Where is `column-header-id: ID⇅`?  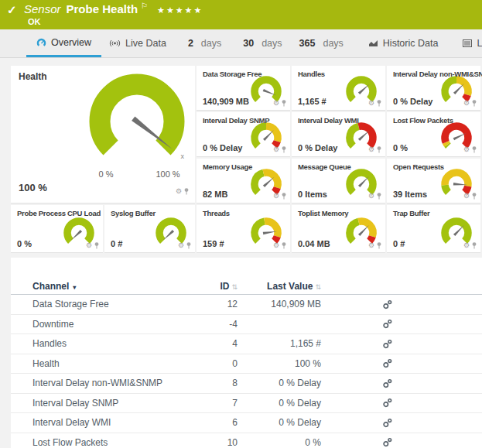
column-header-id: ID⇅ is located at coordinates (222, 286).